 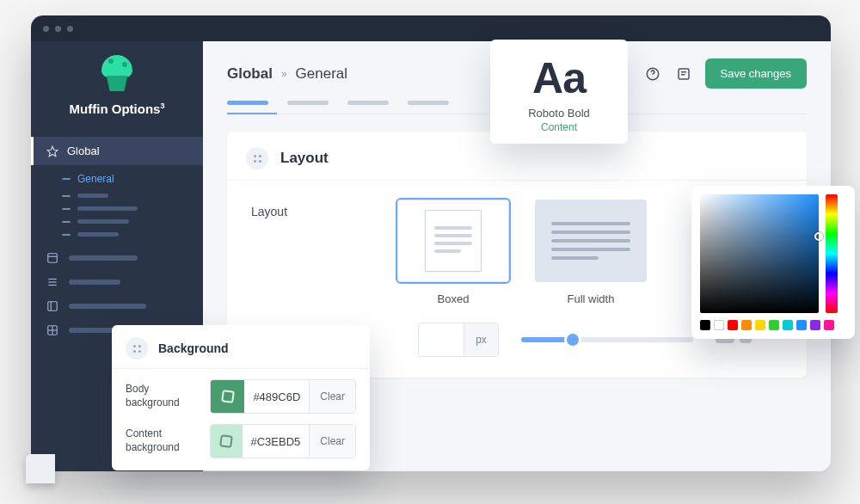 I want to click on muffin-logo-icon, so click(x=117, y=74).